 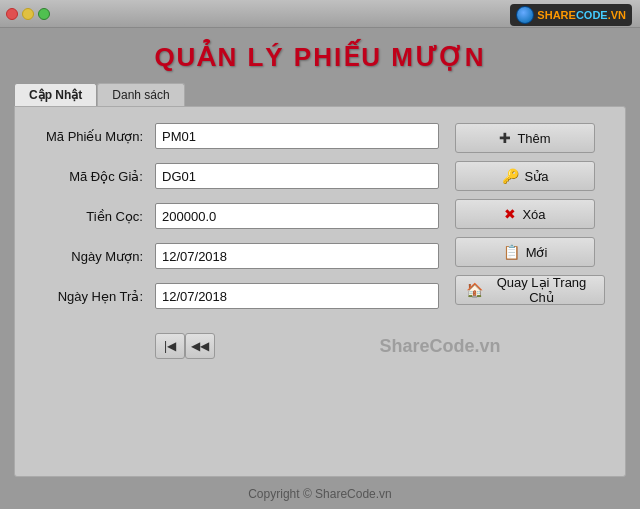 I want to click on row-ngay-hen-tra: Ngày Hẹn Trả:, so click(x=237, y=296).